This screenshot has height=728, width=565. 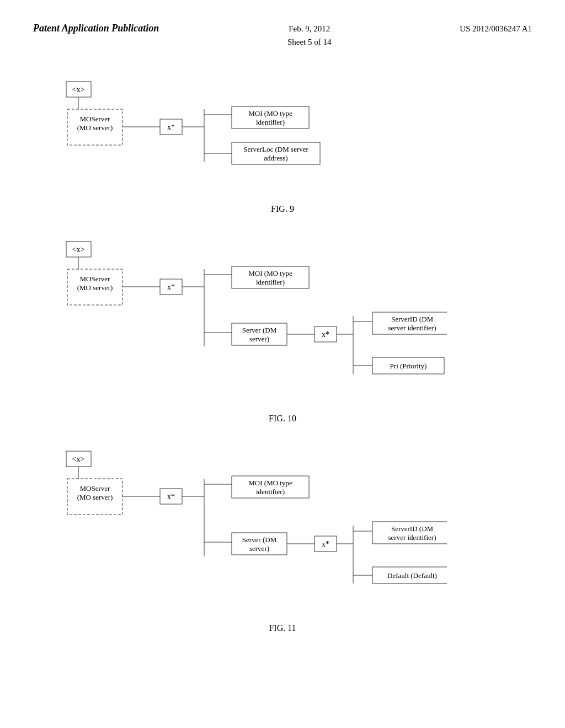 I want to click on fig10-label: FIG. 10, so click(x=282, y=419).